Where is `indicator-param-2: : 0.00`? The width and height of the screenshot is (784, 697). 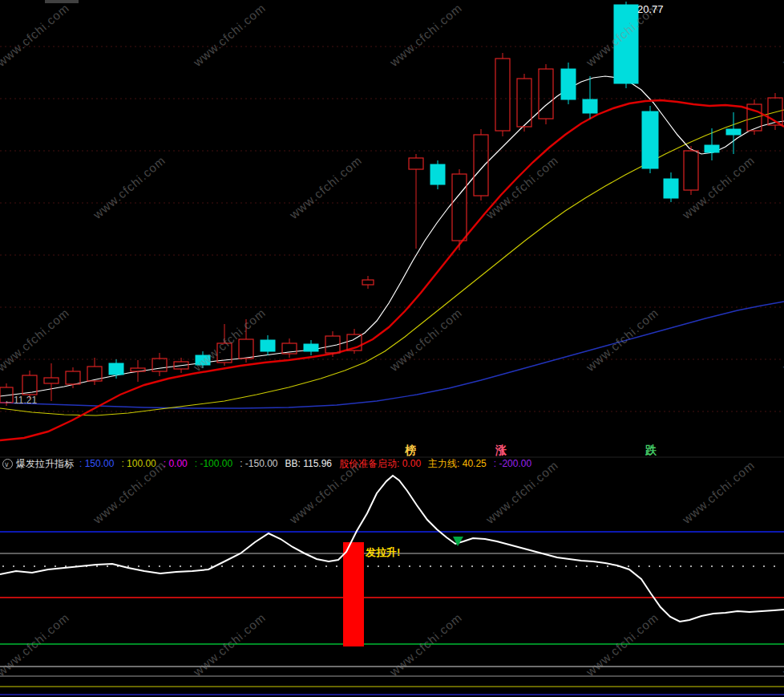 indicator-param-2: : 0.00 is located at coordinates (176, 464).